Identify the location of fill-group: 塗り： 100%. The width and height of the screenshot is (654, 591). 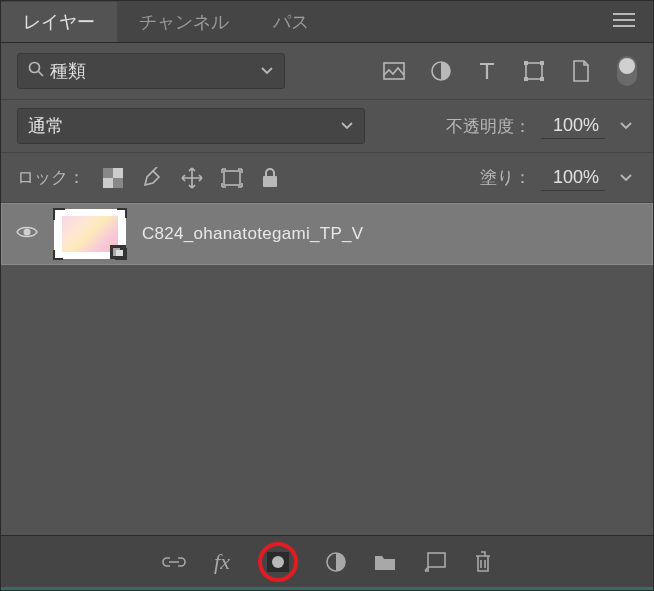
(558, 178).